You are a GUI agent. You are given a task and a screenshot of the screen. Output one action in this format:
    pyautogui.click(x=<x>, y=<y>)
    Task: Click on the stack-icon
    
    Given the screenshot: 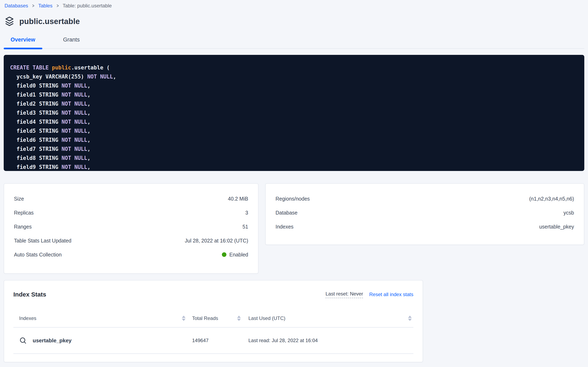 What is the action you would take?
    pyautogui.click(x=9, y=21)
    